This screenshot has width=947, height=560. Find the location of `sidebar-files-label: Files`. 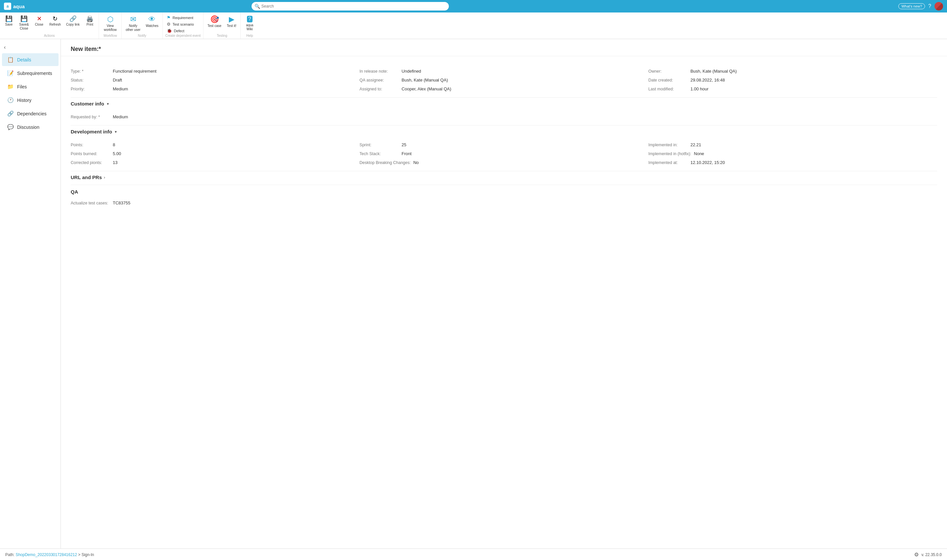

sidebar-files-label: Files is located at coordinates (22, 87).